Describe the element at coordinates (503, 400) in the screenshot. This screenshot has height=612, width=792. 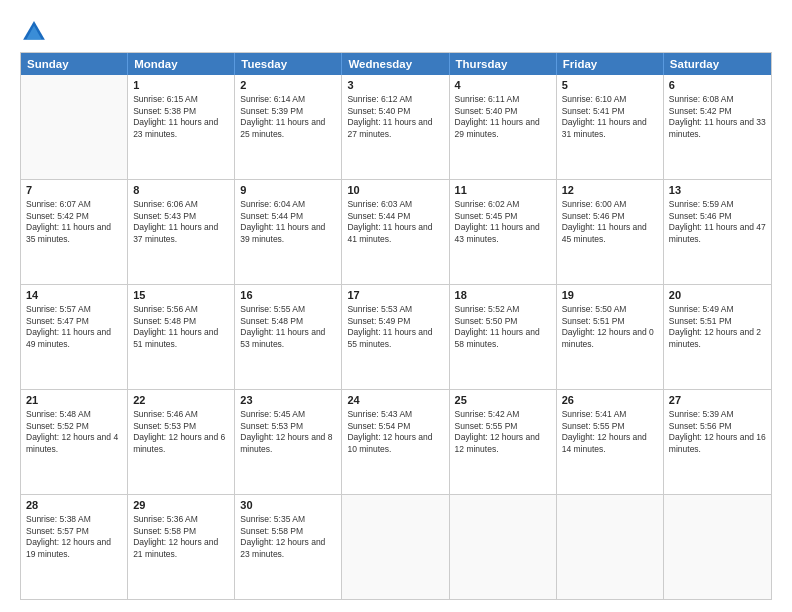
I see `day-number: 25` at that location.